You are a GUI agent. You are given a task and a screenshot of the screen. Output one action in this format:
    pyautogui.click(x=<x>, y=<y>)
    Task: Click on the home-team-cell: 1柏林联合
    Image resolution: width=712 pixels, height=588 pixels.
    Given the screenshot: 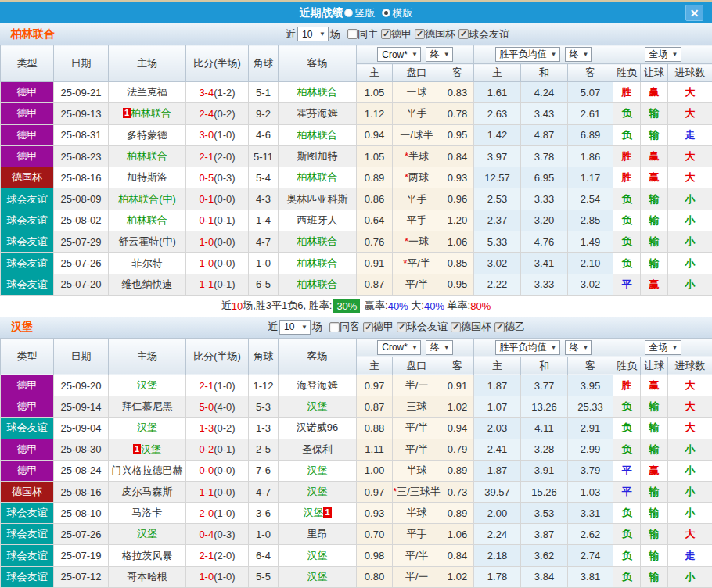 What is the action you would take?
    pyautogui.click(x=147, y=114)
    